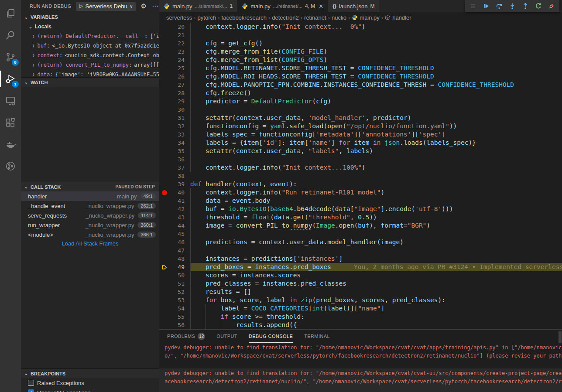  Describe the element at coordinates (177, 217) in the screenshot. I see `line-number: 43` at that location.